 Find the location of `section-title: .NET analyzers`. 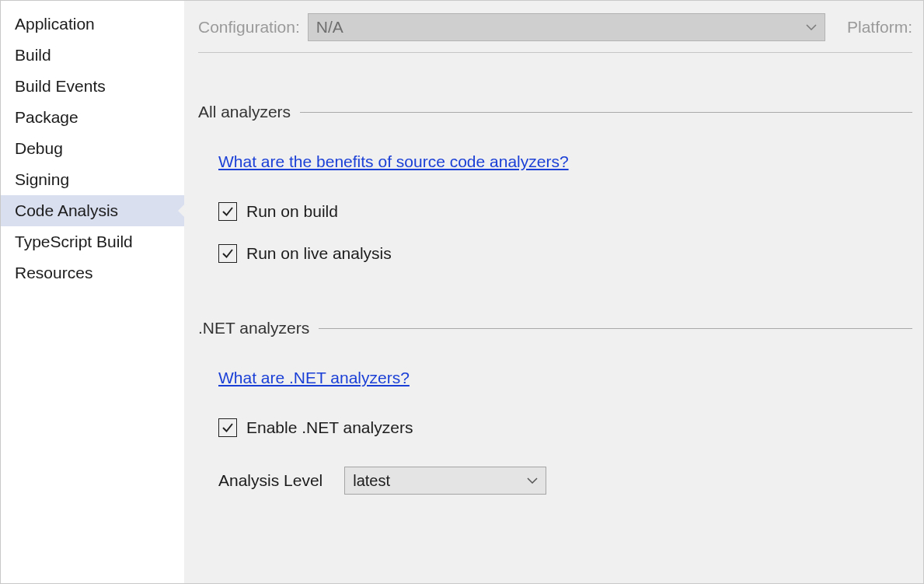

section-title: .NET analyzers is located at coordinates (253, 328).